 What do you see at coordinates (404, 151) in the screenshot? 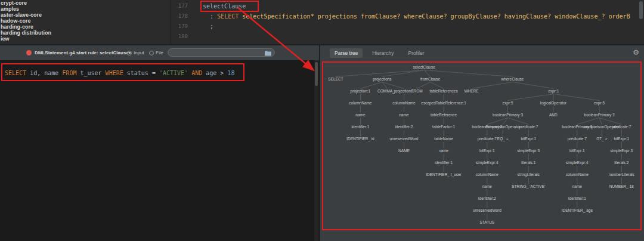
I see `parse-tree-node: NAME` at bounding box center [404, 151].